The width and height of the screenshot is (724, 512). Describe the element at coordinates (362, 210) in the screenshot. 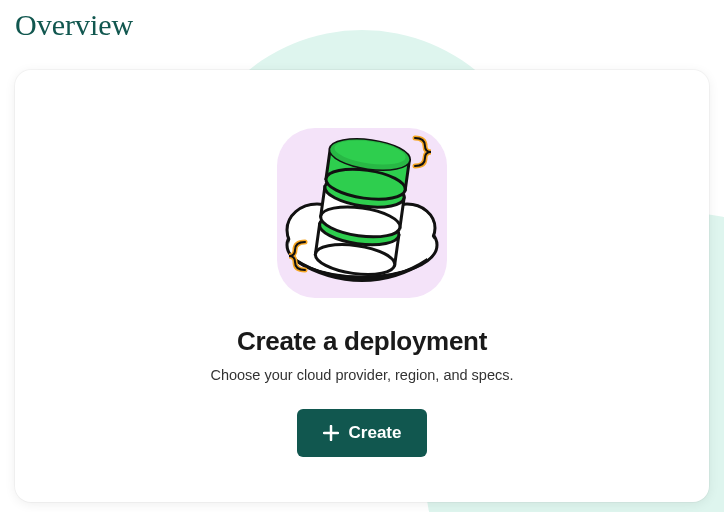

I see `database-stack-illustration` at that location.